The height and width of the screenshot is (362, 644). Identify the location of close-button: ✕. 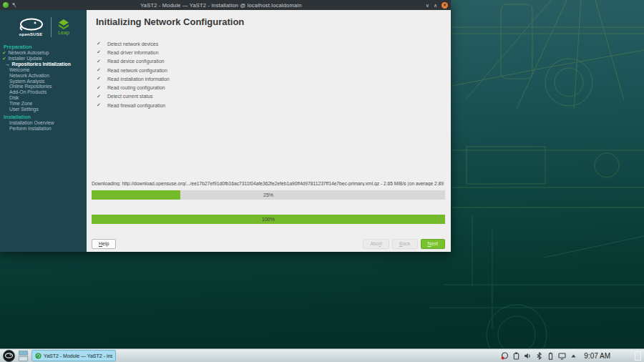
(445, 6).